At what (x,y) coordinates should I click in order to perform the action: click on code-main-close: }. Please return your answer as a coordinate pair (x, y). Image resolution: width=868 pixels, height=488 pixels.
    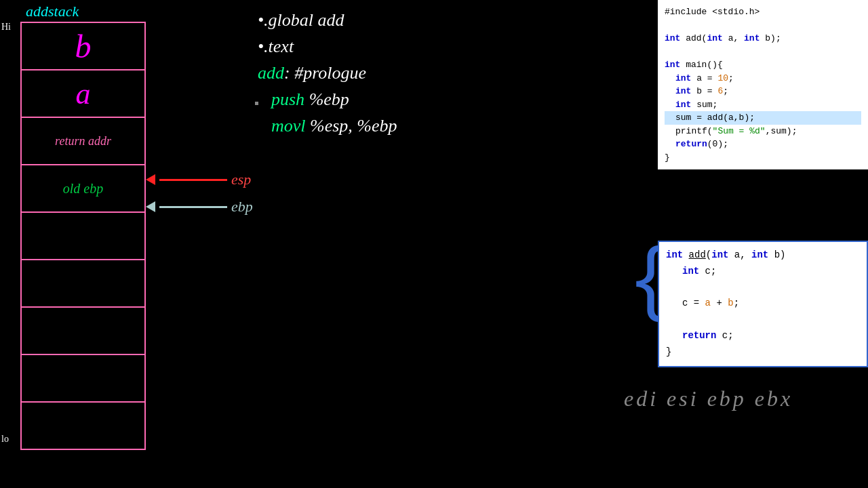
    Looking at the image, I should click on (763, 158).